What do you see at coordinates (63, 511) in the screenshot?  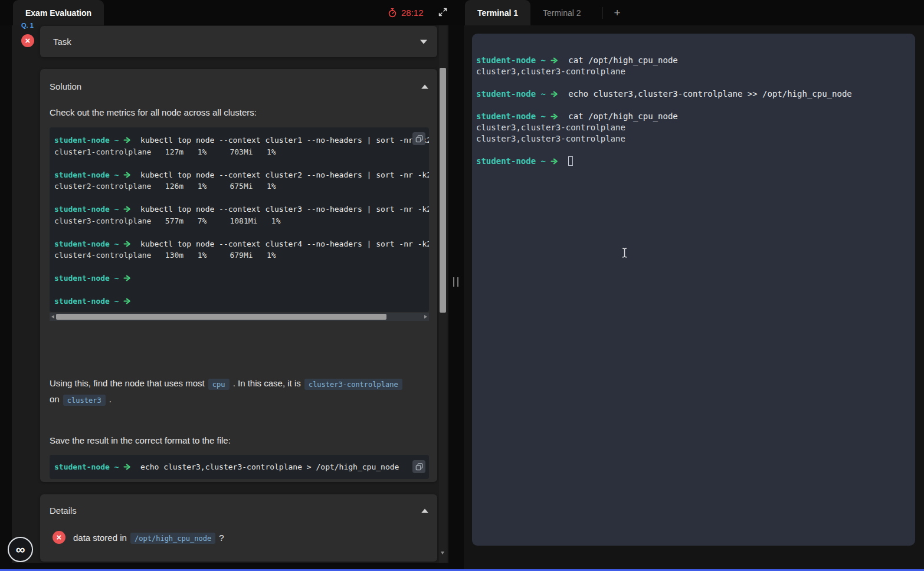 I see `details-title: Details` at bounding box center [63, 511].